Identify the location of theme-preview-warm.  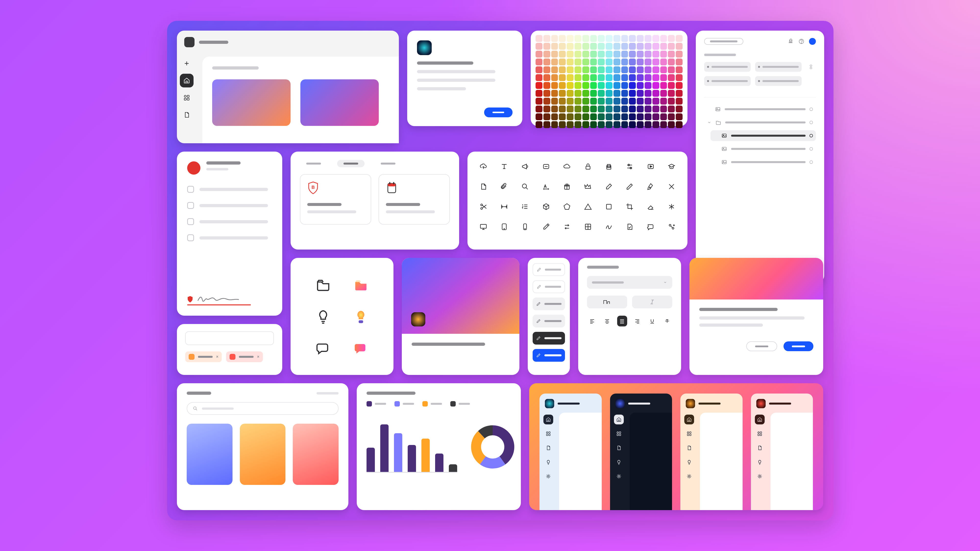
(711, 452).